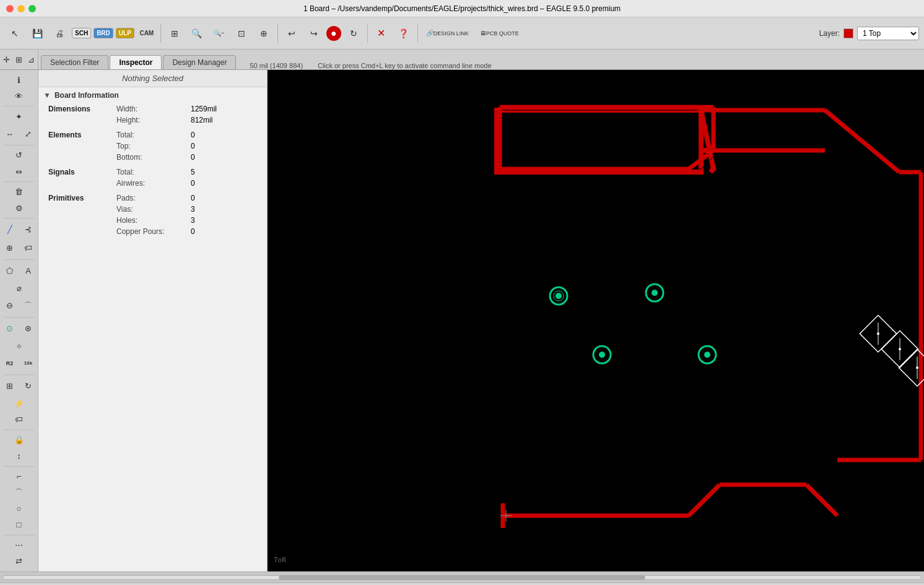 This screenshot has height=585, width=924. Describe the element at coordinates (28, 386) in the screenshot. I see `group-tool: ↻` at that location.